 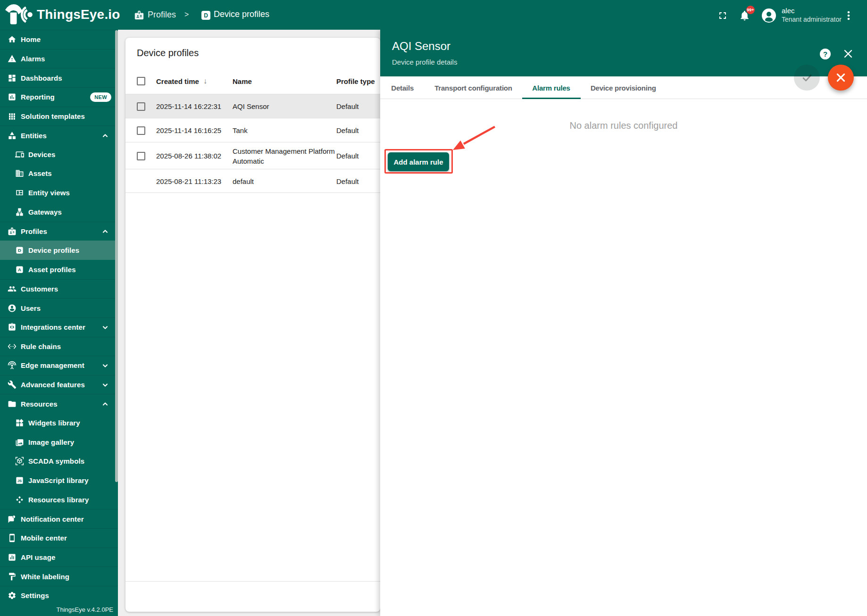 I want to click on dashboards-icon, so click(x=12, y=78).